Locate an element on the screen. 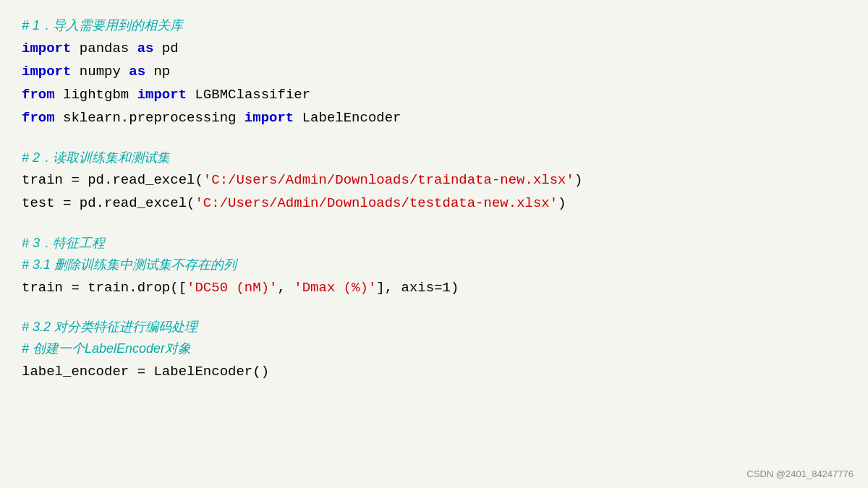 Image resolution: width=868 pixels, height=488 pixels. code-token: pandas is located at coordinates (104, 48).